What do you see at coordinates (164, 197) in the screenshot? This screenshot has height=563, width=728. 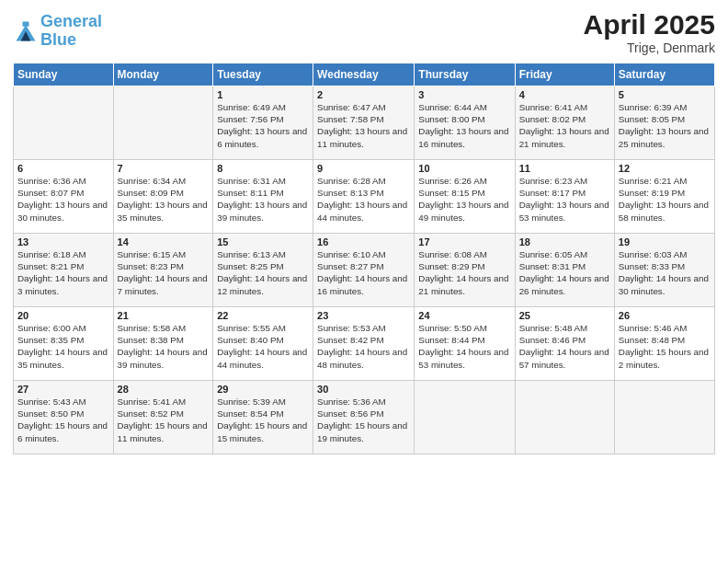 I see `calendar-cell: 7Sunrise: 6:34 AMSunset: 8:09 PMDaylight…` at bounding box center [164, 197].